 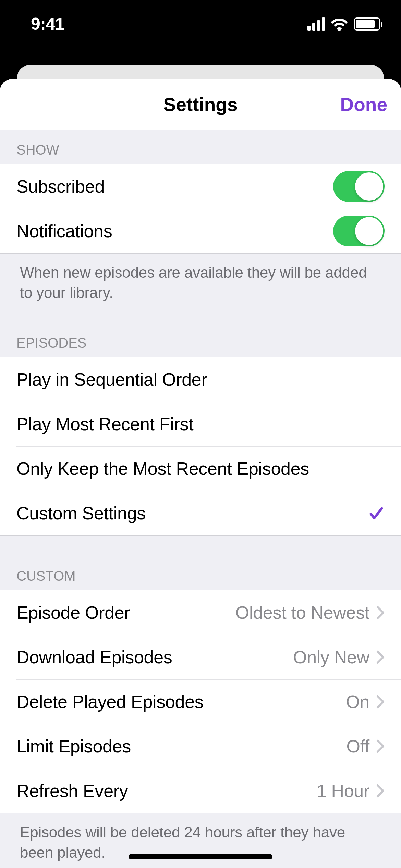 I want to click on status-icons, so click(x=344, y=24).